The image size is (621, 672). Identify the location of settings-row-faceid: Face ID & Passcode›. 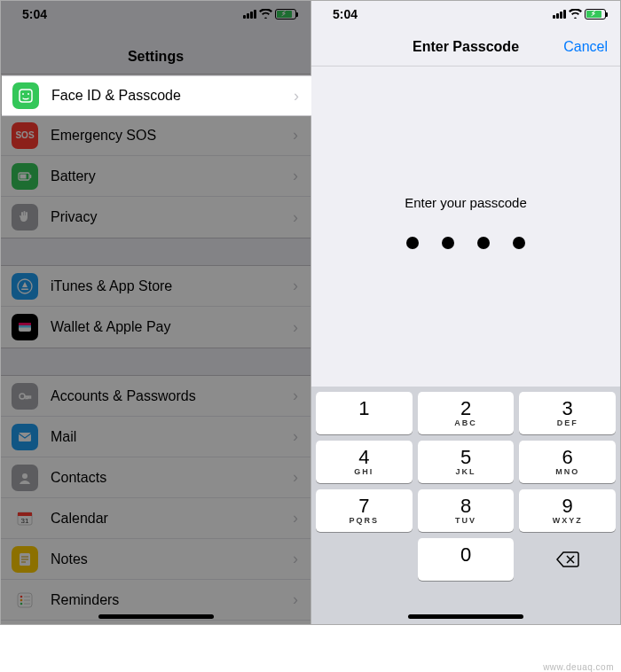
(156, 96).